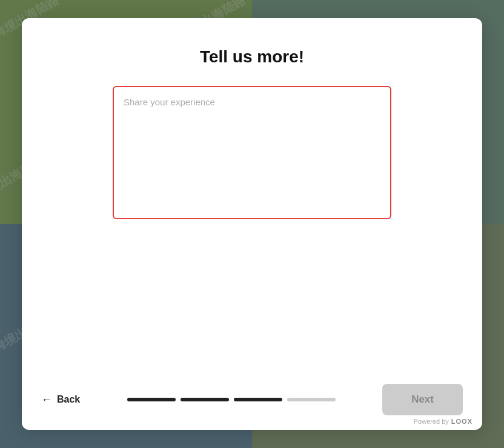 This screenshot has width=504, height=448. Describe the element at coordinates (47, 400) in the screenshot. I see `back-arrow-icon: ←` at that location.